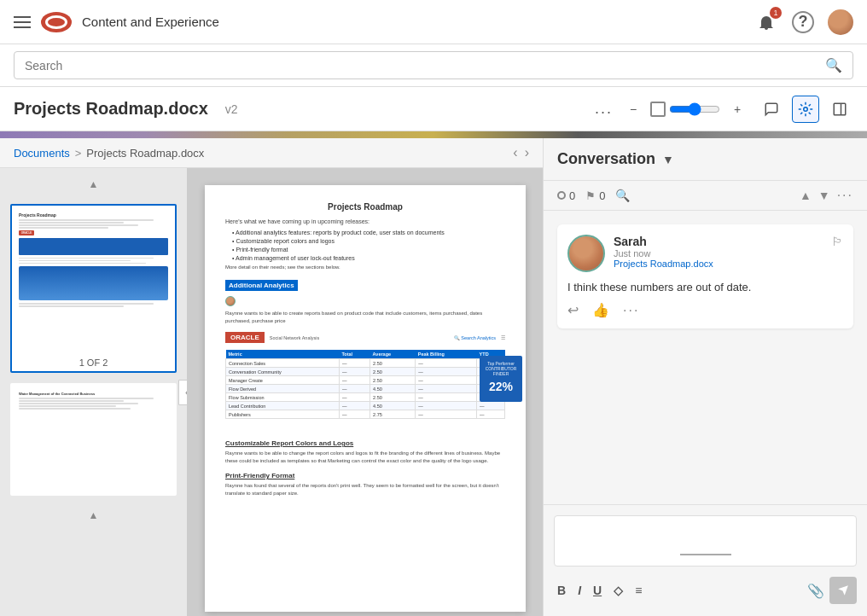 The width and height of the screenshot is (867, 616). Describe the element at coordinates (806, 109) in the screenshot. I see `annotation-button` at that location.